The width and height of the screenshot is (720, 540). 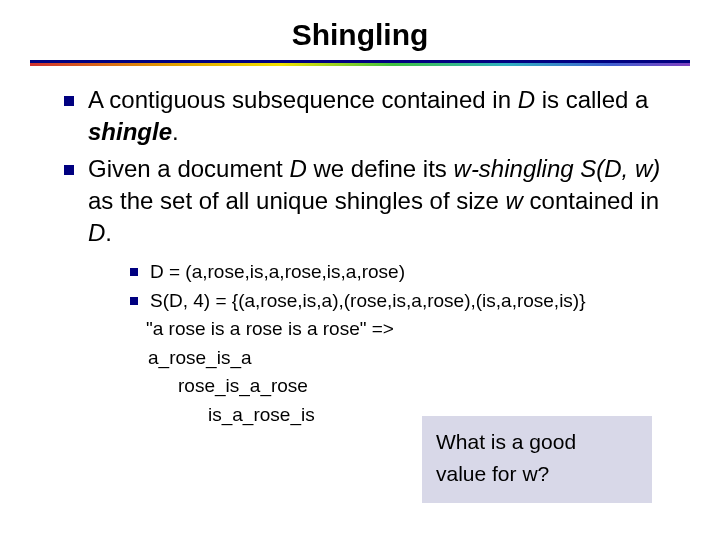 What do you see at coordinates (130, 132) in the screenshot?
I see `term-shingle: shingle` at bounding box center [130, 132].